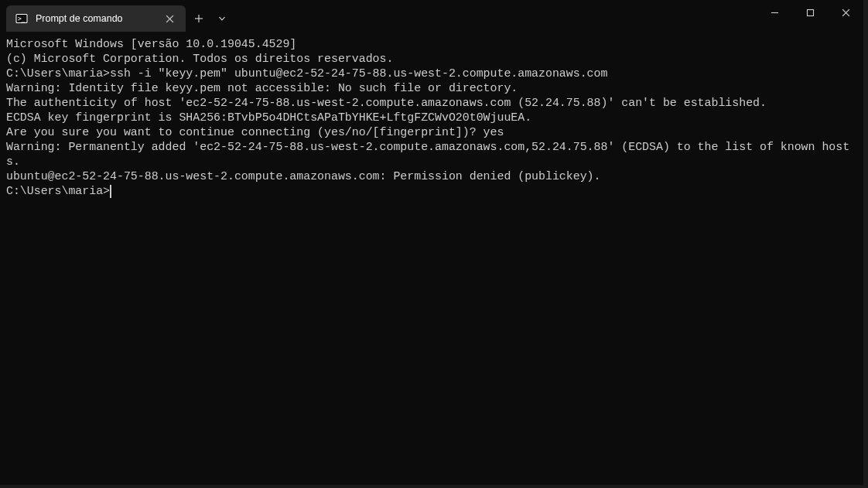 Image resolution: width=868 pixels, height=488 pixels. I want to click on tab-actions, so click(209, 19).